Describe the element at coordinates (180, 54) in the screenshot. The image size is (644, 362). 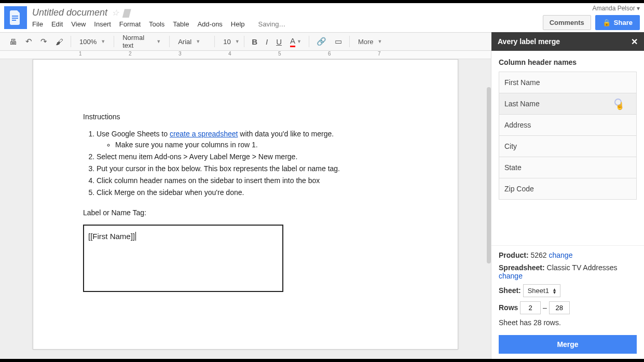
I see `ruler-tick: 3` at that location.